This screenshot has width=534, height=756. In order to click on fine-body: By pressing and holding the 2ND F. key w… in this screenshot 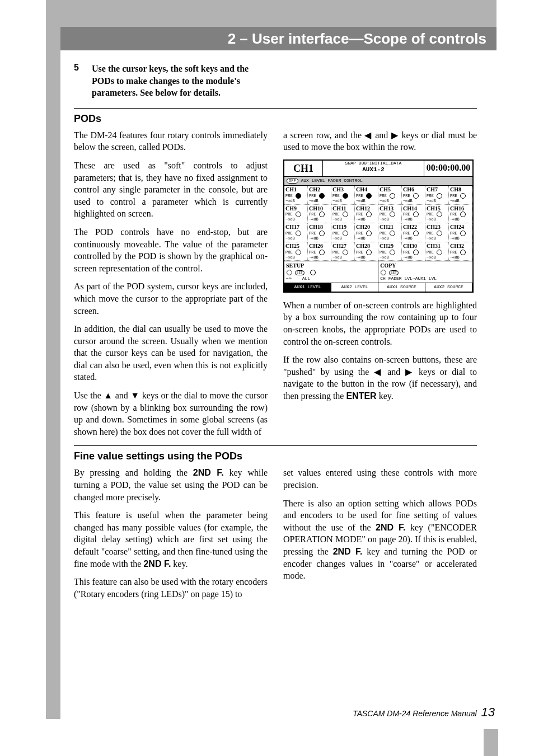, I will do `click(275, 533)`.